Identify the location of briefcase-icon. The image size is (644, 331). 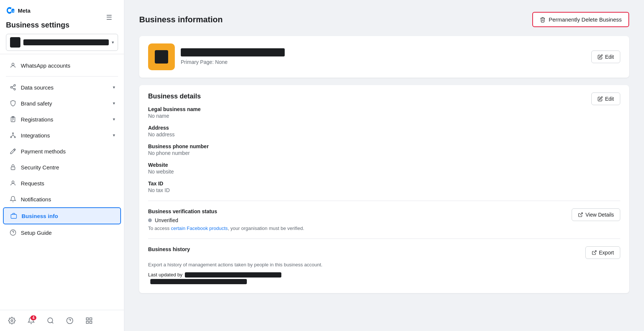
(14, 216).